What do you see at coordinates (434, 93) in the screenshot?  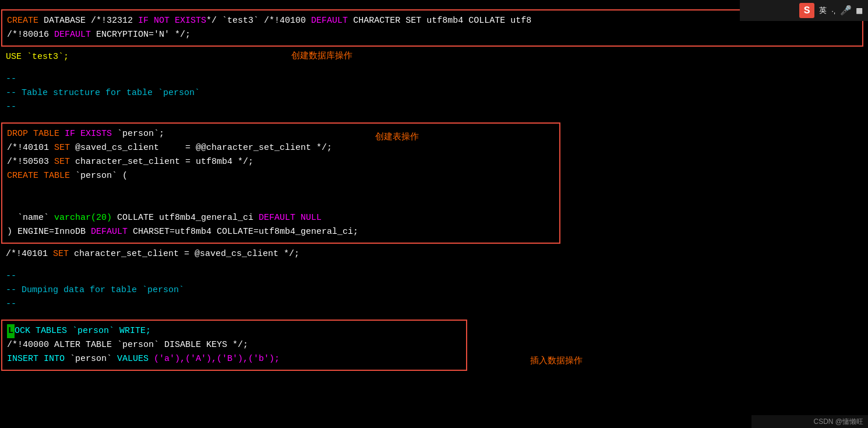 I see `comment-line2: -- Table structure for table `person`` at bounding box center [434, 93].